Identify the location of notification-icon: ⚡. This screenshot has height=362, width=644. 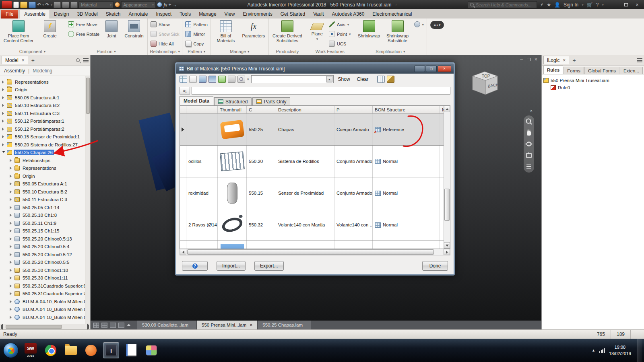
(542, 5).